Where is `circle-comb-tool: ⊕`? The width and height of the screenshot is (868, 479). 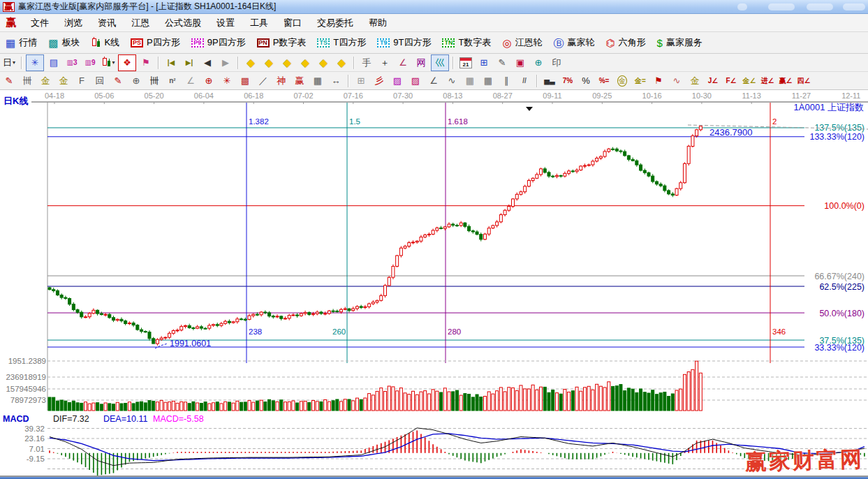
circle-comb-tool: ⊕ is located at coordinates (136, 81).